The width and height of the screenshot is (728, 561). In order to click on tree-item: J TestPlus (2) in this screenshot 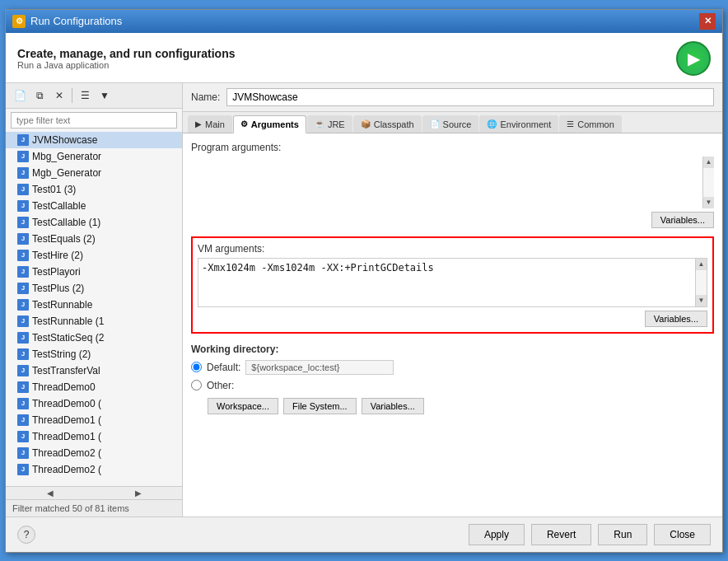, I will do `click(94, 288)`.